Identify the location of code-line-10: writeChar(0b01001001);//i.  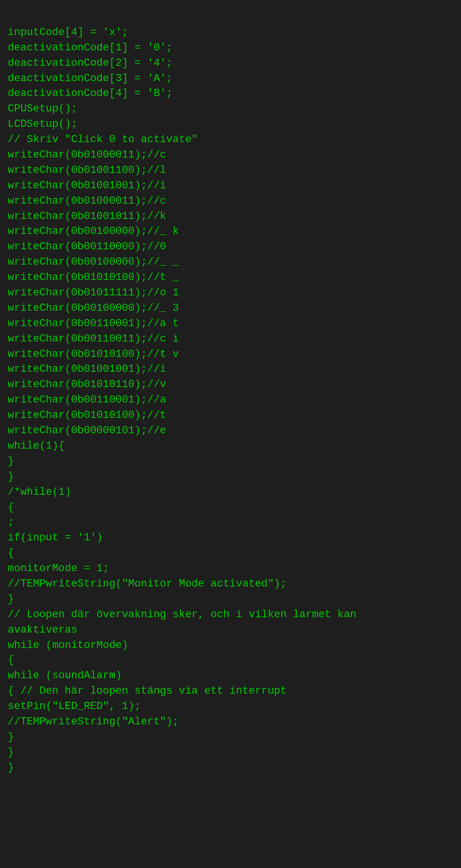
(230, 186).